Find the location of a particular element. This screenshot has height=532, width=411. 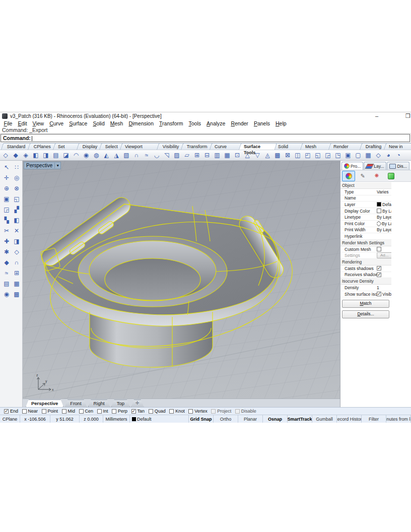

toolbar-icon-direction-analysis: ◔ is located at coordinates (398, 155).